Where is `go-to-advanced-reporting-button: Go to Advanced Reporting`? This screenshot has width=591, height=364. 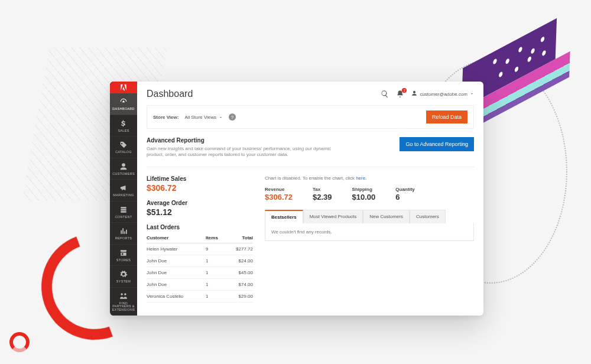 go-to-advanced-reporting-button: Go to Advanced Reporting is located at coordinates (437, 144).